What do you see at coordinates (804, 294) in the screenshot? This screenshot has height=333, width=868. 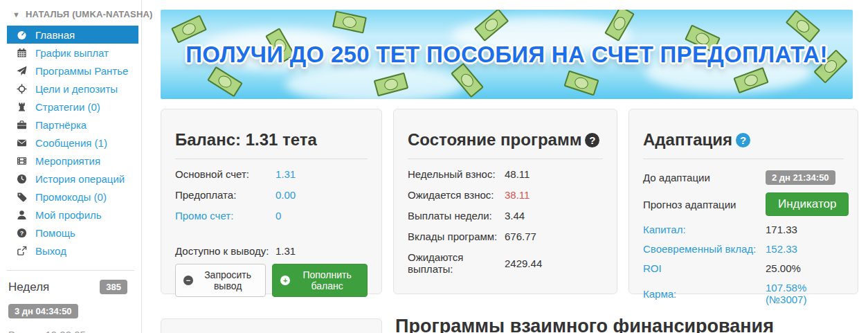 I see `karma-value: 107.58% (№3007)` at bounding box center [804, 294].